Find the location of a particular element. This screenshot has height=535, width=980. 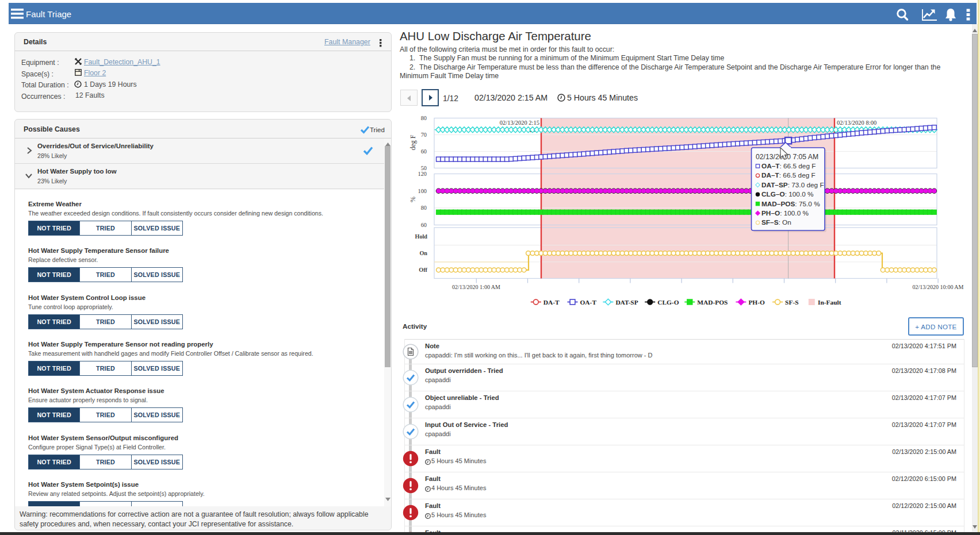

svg-text: 02/13/2020 1:00 AM is located at coordinates (476, 287).